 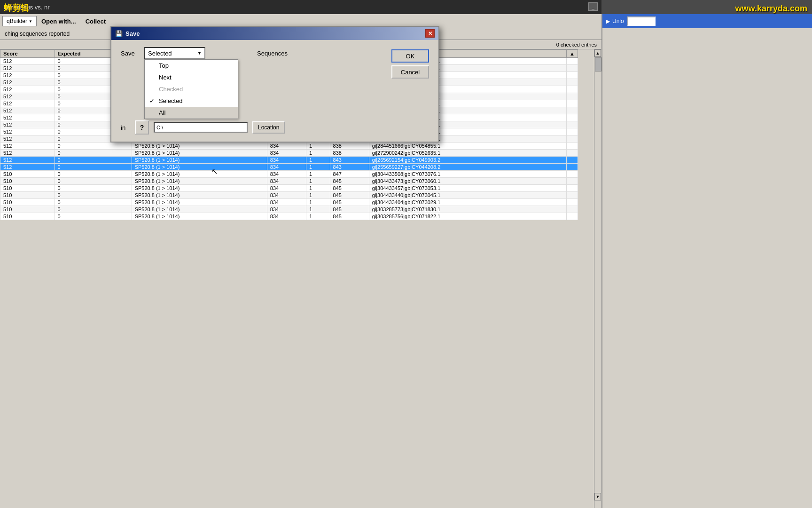 I want to click on dialog-close-button: ✕, so click(x=430, y=33).